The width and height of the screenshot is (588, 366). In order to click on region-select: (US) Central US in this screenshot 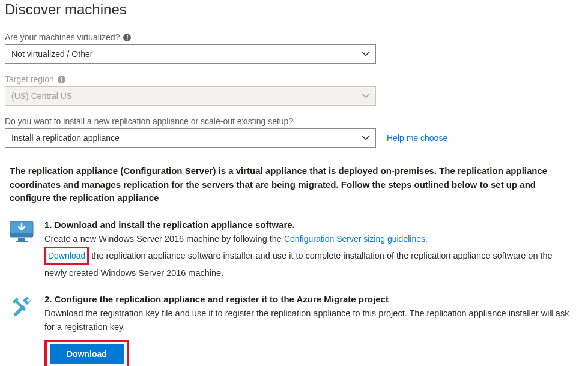, I will do `click(190, 96)`.